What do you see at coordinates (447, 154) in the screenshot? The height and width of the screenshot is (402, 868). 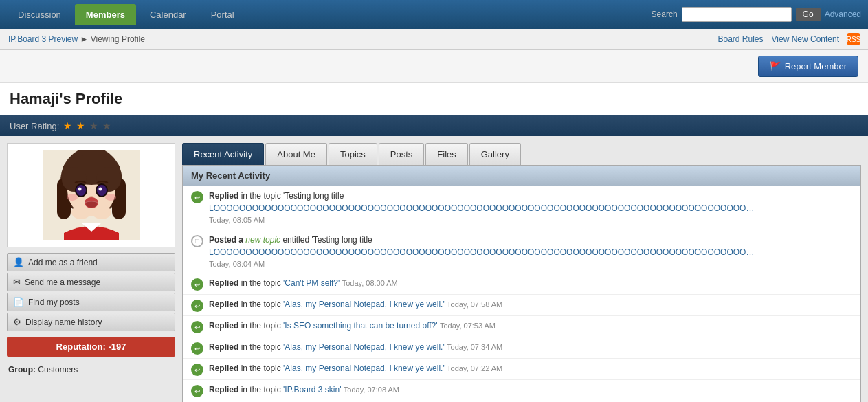 I see `tab-files: Files` at bounding box center [447, 154].